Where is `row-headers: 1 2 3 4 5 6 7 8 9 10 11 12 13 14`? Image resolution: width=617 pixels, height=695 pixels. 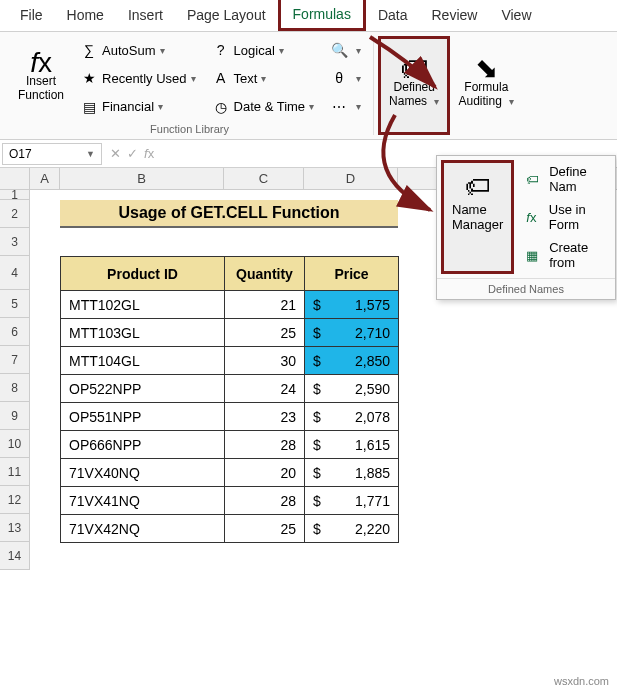 row-headers: 1 2 3 4 5 6 7 8 9 10 11 12 13 14 is located at coordinates (15, 380).